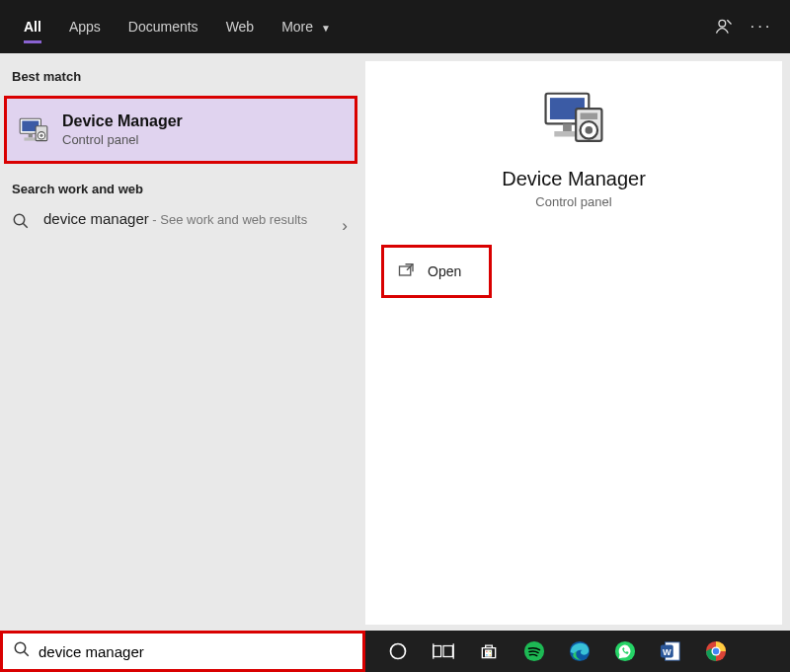 This screenshot has width=790, height=672. What do you see at coordinates (761, 27) in the screenshot?
I see `more-options-icon: ···` at bounding box center [761, 27].